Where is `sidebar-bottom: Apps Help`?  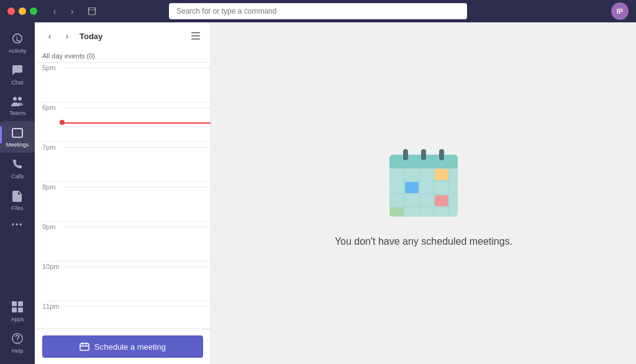
sidebar-bottom: Apps Help is located at coordinates (17, 327).